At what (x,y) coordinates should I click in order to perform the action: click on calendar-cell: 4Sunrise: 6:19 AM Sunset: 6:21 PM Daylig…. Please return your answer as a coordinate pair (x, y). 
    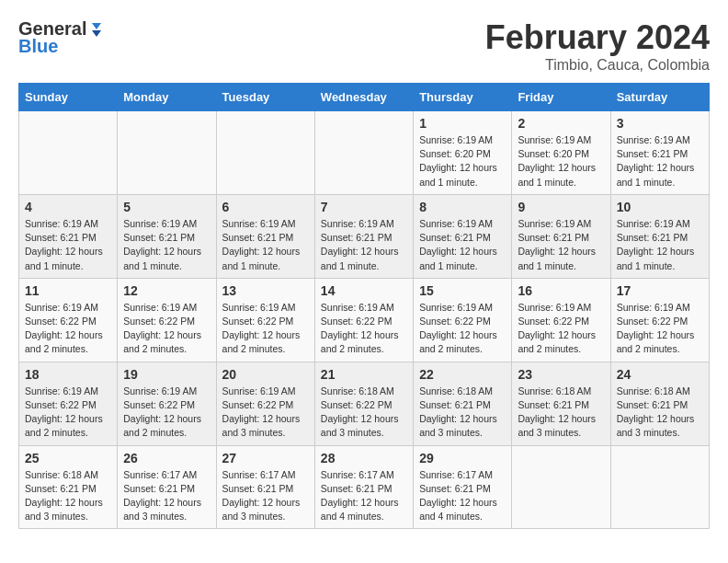
    Looking at the image, I should click on (68, 236).